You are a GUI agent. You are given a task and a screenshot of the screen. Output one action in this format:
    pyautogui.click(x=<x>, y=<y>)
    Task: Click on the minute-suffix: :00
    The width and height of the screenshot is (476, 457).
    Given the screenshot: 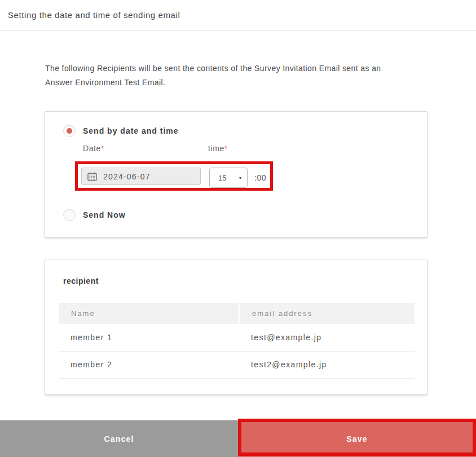 What is the action you would take?
    pyautogui.click(x=261, y=178)
    